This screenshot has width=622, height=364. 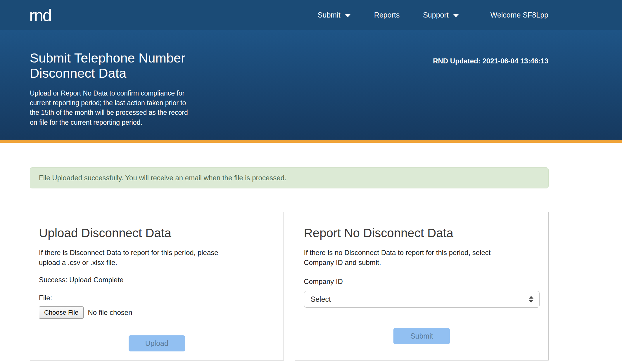 I want to click on top-navbar: rnd Submit Reports Support Welcome SF8Lp…, so click(x=311, y=15).